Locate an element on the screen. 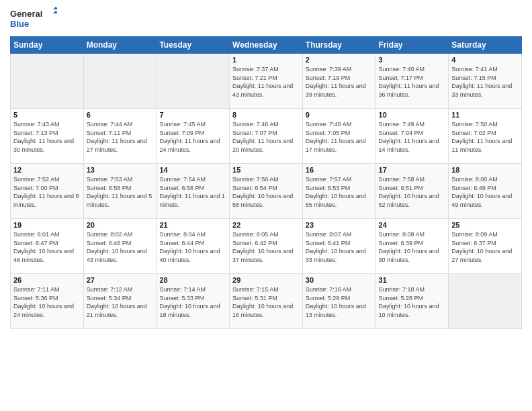 The width and height of the screenshot is (532, 411). day-info: Sunrise: 7:15 AM Sunset: 5:31 PM Dayligh… is located at coordinates (266, 302).